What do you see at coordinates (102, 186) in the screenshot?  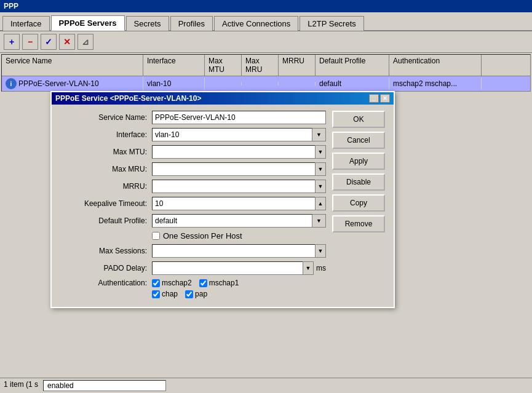 I see `mrru-label: MRRU:` at bounding box center [102, 186].